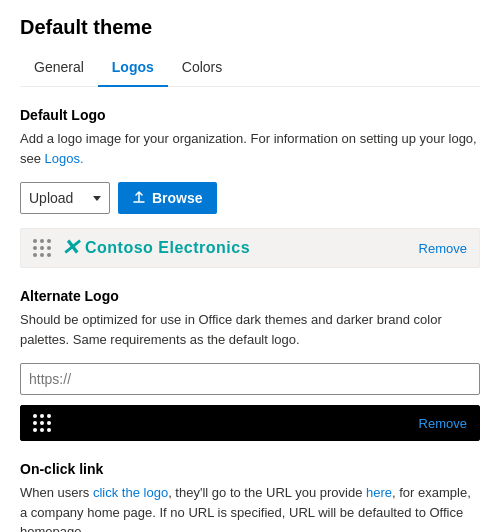 This screenshot has height=532, width=500. What do you see at coordinates (42, 423) in the screenshot?
I see `drag-handle-dark-icon` at bounding box center [42, 423].